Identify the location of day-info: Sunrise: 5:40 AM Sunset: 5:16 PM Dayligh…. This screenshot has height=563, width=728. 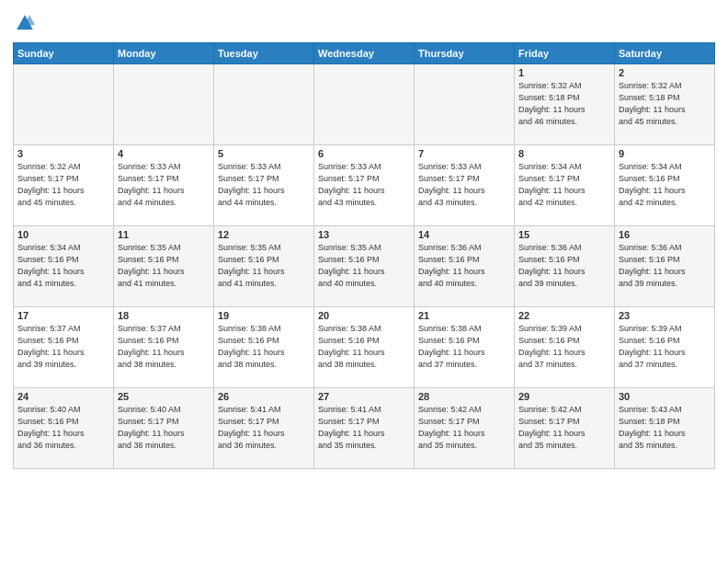
(63, 428).